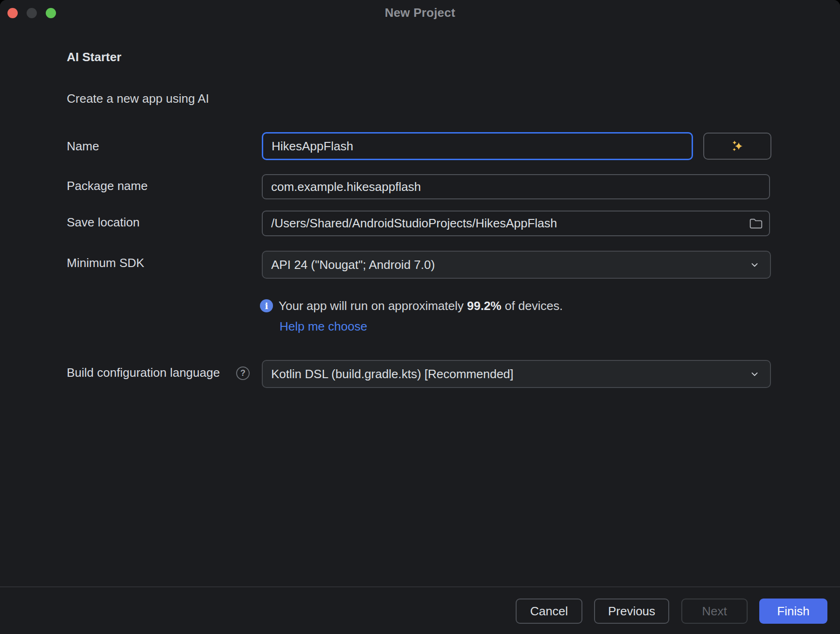 The height and width of the screenshot is (634, 840). I want to click on folder-icon, so click(756, 224).